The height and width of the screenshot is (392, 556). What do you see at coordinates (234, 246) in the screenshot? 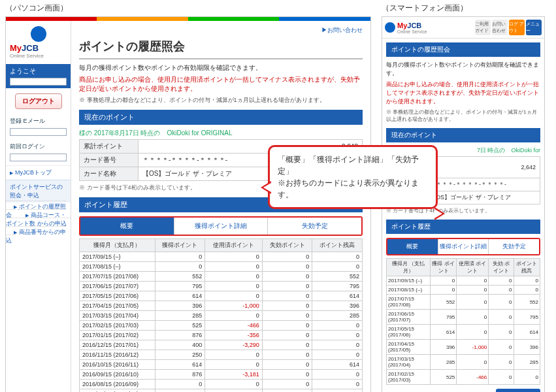
I see `col-header: 使用済ポイント` at bounding box center [234, 246].